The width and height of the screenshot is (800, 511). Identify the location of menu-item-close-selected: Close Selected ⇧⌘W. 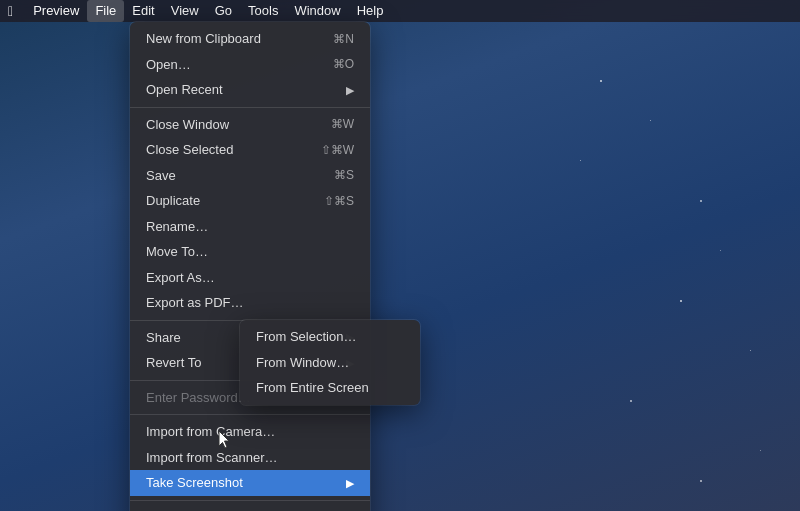
(250, 150).